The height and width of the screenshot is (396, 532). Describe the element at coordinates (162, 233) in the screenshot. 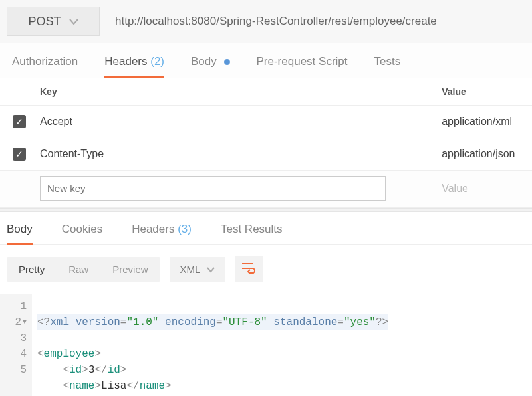

I see `resp-tab-headers: Headers (3)` at that location.